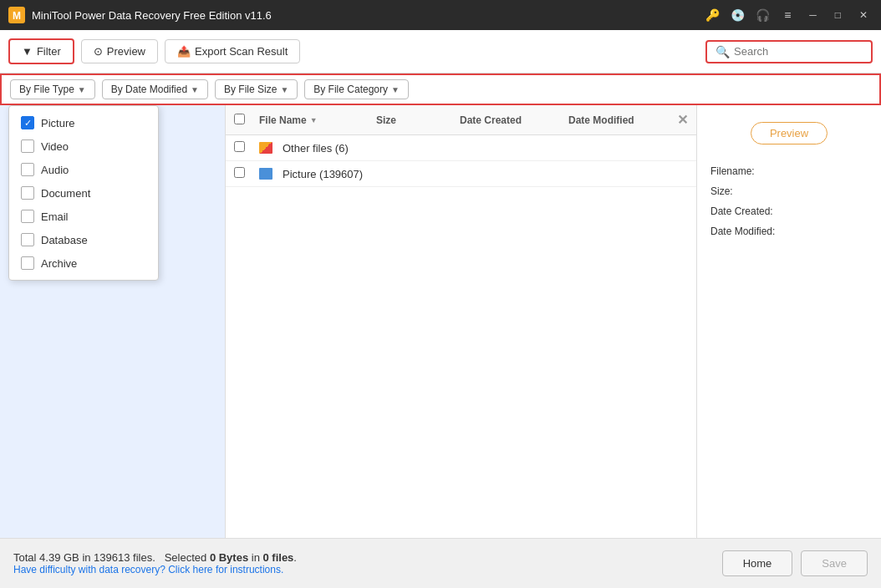  I want to click on titlebar: M MiniTool Power Data Recovery Free Edit…, so click(440, 15).